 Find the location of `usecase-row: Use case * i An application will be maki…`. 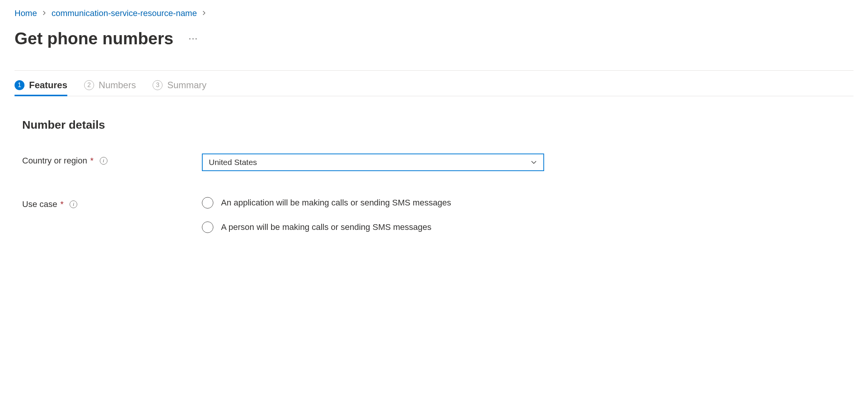

usecase-row: Use case * i An application will be maki… is located at coordinates (438, 215).